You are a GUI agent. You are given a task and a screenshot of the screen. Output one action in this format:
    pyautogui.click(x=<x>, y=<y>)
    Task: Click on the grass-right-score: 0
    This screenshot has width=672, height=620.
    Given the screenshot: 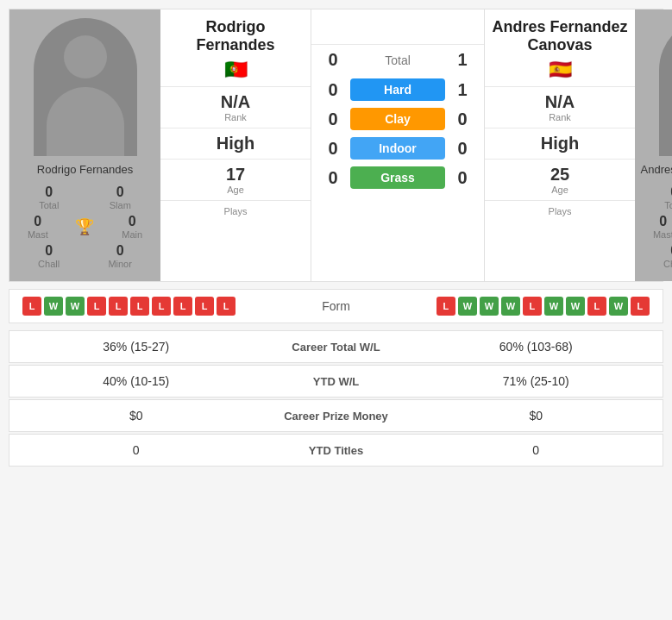 What is the action you would take?
    pyautogui.click(x=462, y=178)
    